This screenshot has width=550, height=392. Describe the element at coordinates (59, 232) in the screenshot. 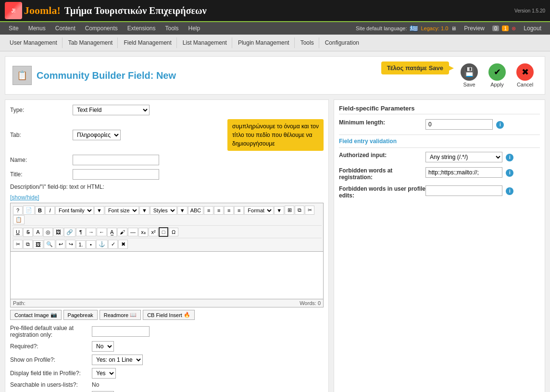

I see `image-btn: 🖼` at that location.